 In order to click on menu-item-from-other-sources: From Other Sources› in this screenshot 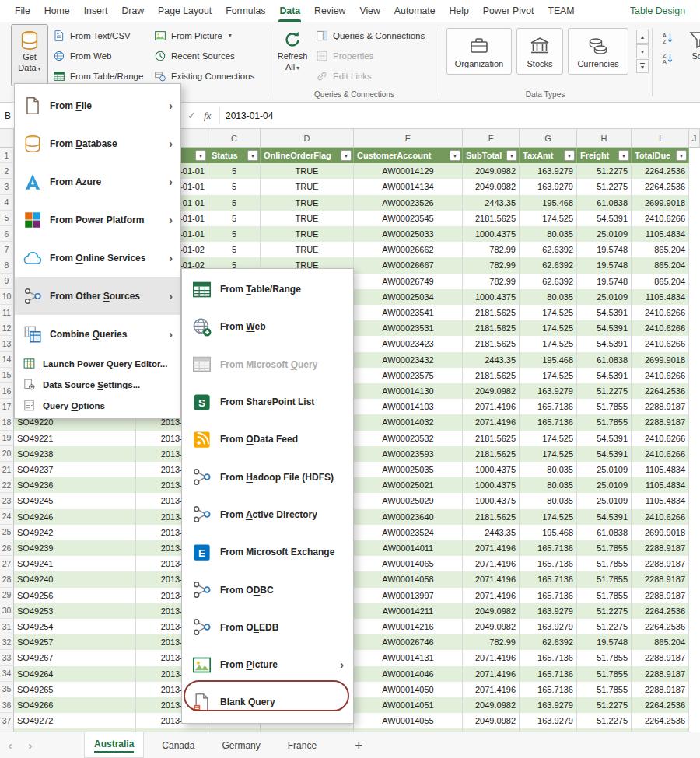, I will do `click(98, 295)`.